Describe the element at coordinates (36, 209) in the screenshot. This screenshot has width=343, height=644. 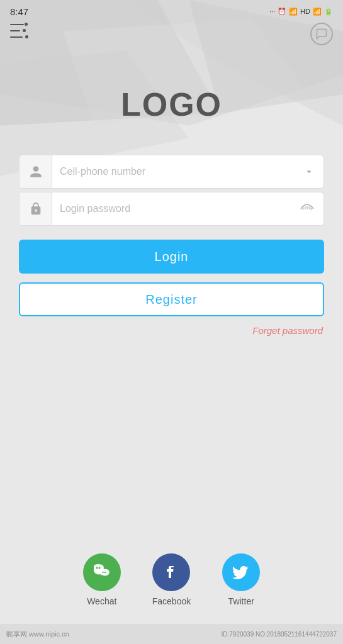
I see `lock-icon` at that location.